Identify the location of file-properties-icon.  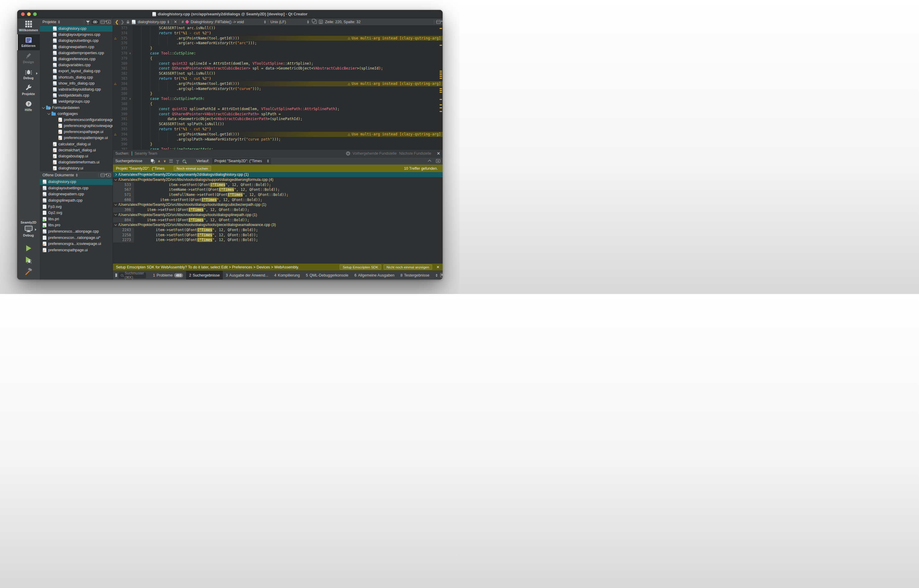
(315, 22).